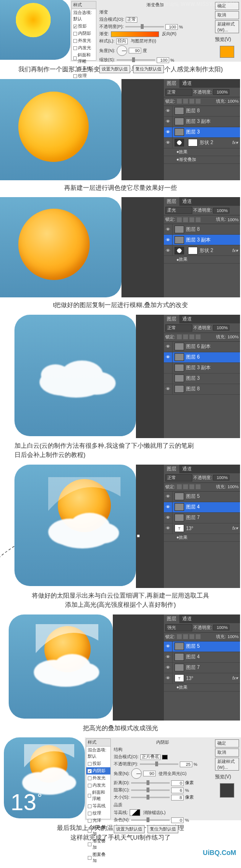 The width and height of the screenshot is (241, 868). I want to click on color-swatch, so click(165, 757).